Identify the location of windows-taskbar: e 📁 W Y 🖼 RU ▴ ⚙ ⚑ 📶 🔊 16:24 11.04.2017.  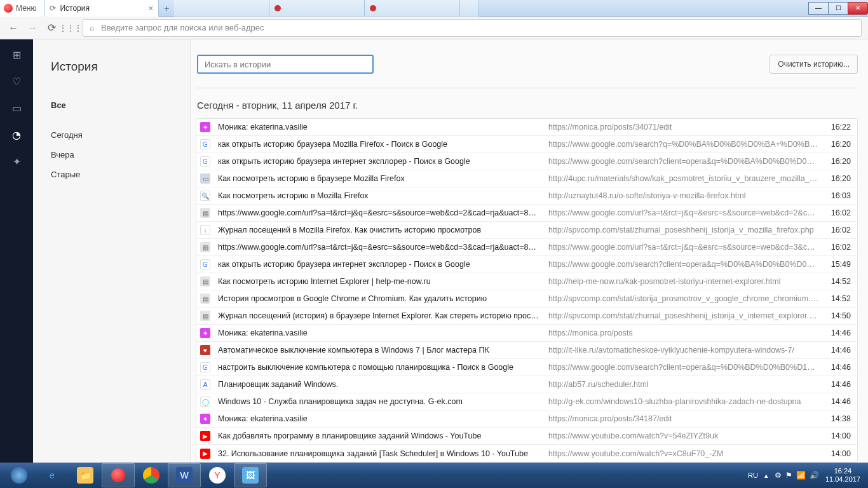
(434, 475).